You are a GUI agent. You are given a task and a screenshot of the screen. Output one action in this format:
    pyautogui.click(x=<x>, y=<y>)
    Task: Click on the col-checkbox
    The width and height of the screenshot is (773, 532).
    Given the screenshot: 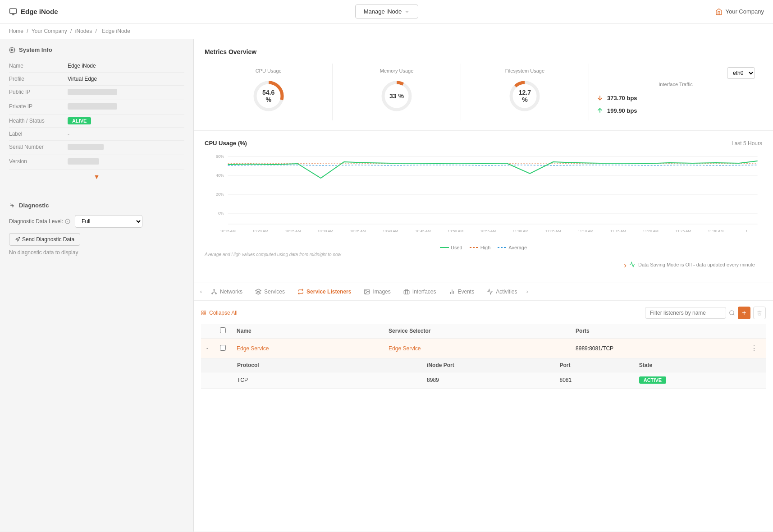 What is the action you would take?
    pyautogui.click(x=223, y=331)
    